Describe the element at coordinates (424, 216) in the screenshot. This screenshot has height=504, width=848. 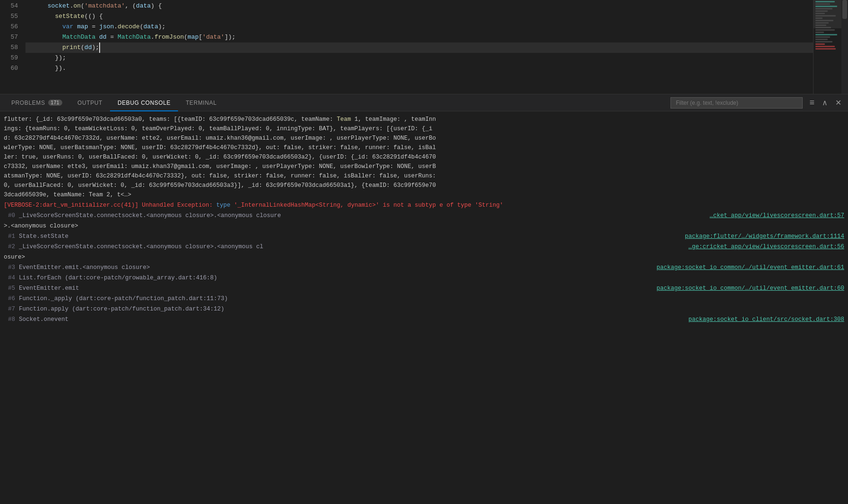
I see `stack-frame-0: #0 _LiveScoreScreenState.connectsocket.<…` at that location.